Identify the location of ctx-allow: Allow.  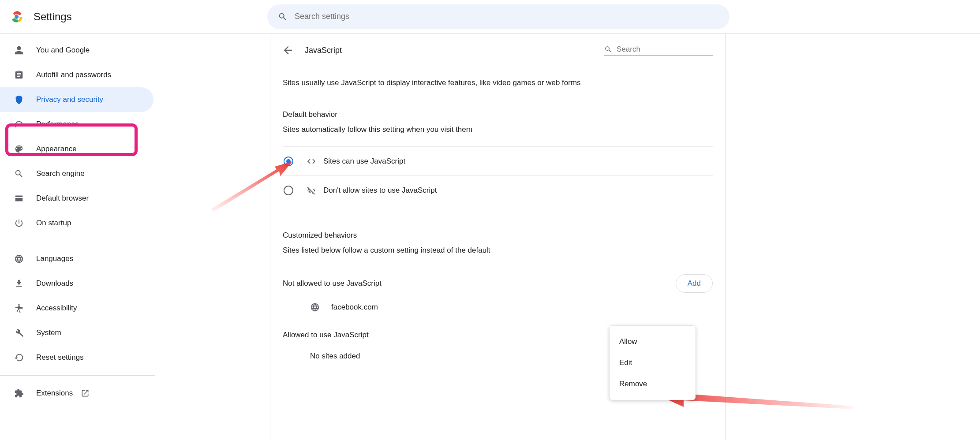
(653, 342).